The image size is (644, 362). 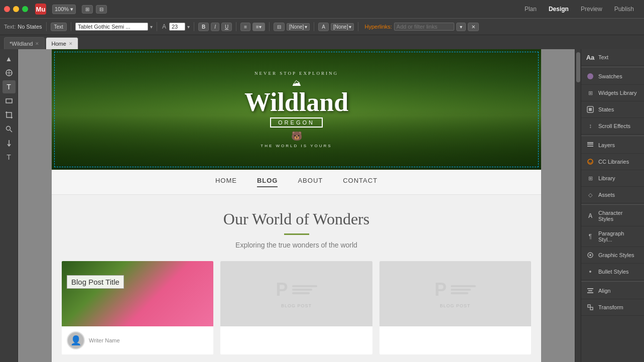 I want to click on nav-blog: BLOG, so click(x=268, y=182).